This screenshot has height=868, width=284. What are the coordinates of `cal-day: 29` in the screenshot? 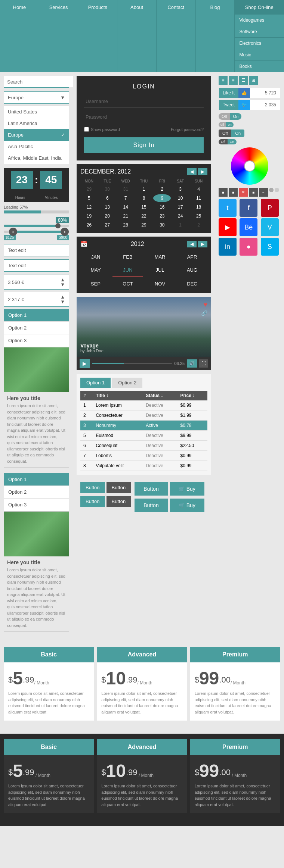 It's located at (89, 189).